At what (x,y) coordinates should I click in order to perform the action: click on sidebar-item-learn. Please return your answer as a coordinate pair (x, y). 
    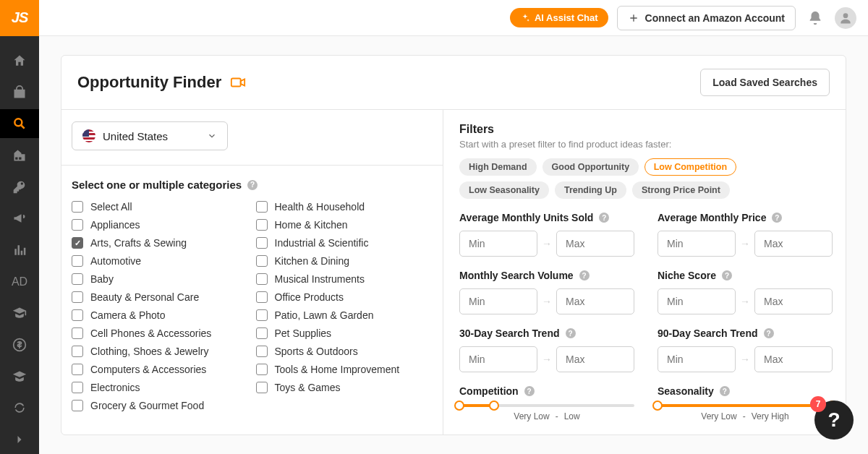
    Looking at the image, I should click on (20, 377).